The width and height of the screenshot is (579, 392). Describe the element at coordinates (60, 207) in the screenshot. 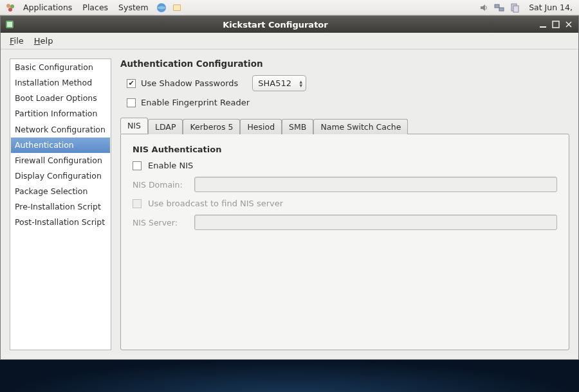

I see `sidebar-item-pre-installation-script: Pre-Installation Script` at that location.